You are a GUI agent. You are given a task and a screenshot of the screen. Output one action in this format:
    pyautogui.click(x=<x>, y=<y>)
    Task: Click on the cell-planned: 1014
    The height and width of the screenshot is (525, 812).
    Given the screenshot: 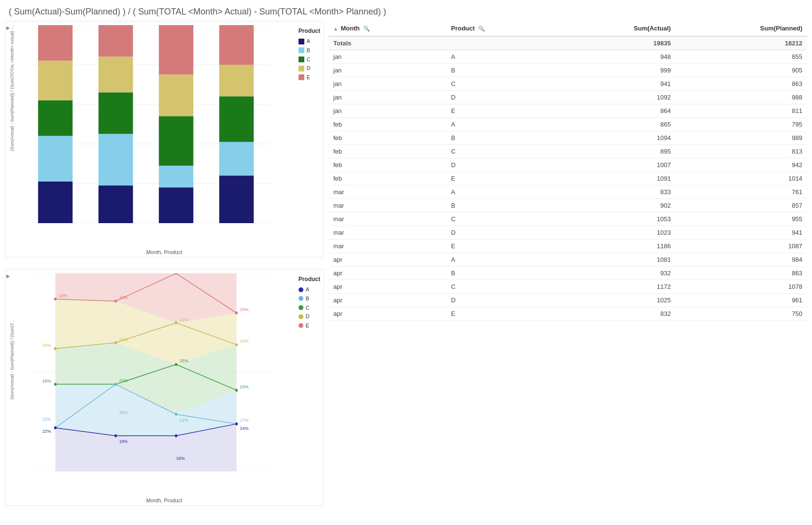 What is the action you would take?
    pyautogui.click(x=741, y=179)
    